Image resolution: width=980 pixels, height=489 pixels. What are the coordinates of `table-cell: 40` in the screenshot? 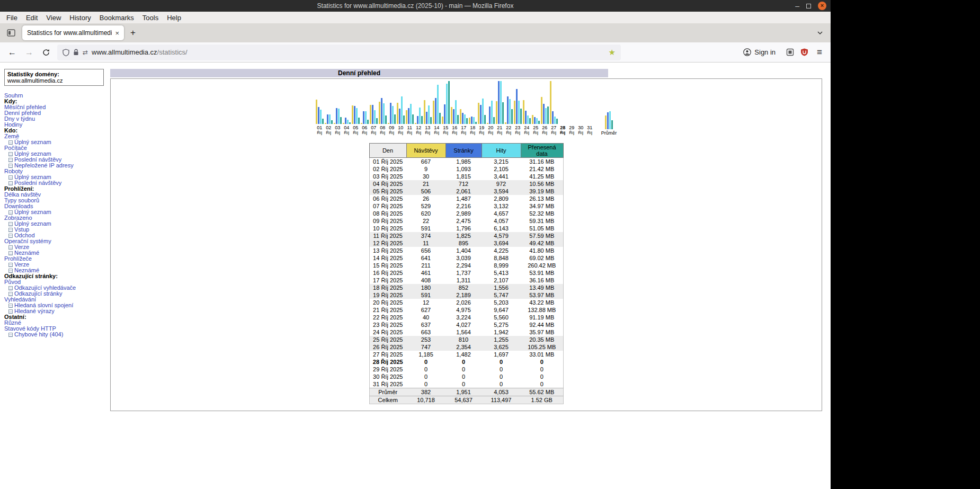 It's located at (426, 317).